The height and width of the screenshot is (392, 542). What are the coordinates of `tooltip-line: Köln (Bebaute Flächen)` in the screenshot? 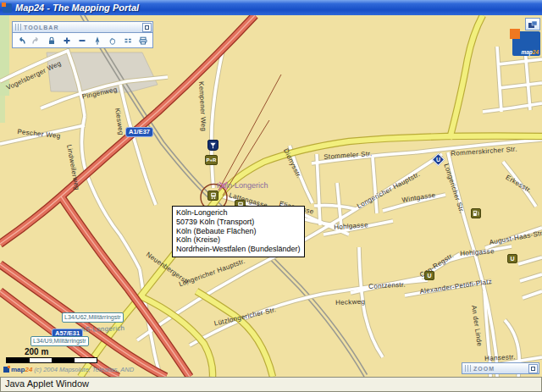 It's located at (238, 232).